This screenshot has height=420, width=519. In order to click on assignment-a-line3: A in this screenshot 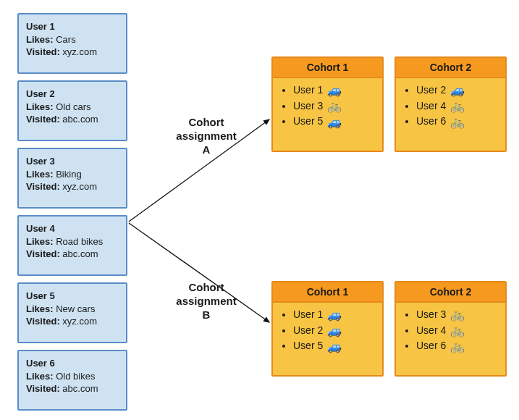, I will do `click(206, 151)`.